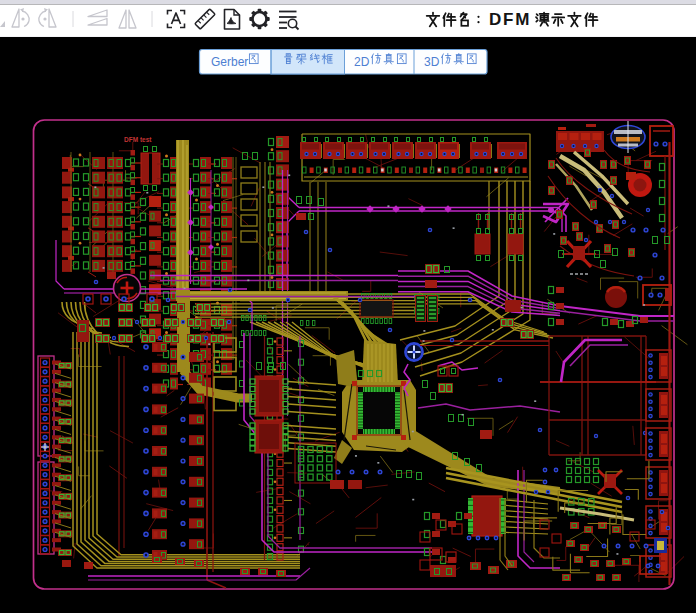  Describe the element at coordinates (432, 62) in the screenshot. I see `svg-text: 3D` at that location.